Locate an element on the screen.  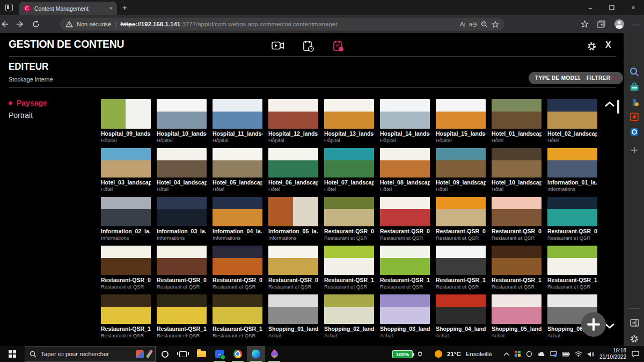
sidebar-shopping-icon is located at coordinates (634, 87).